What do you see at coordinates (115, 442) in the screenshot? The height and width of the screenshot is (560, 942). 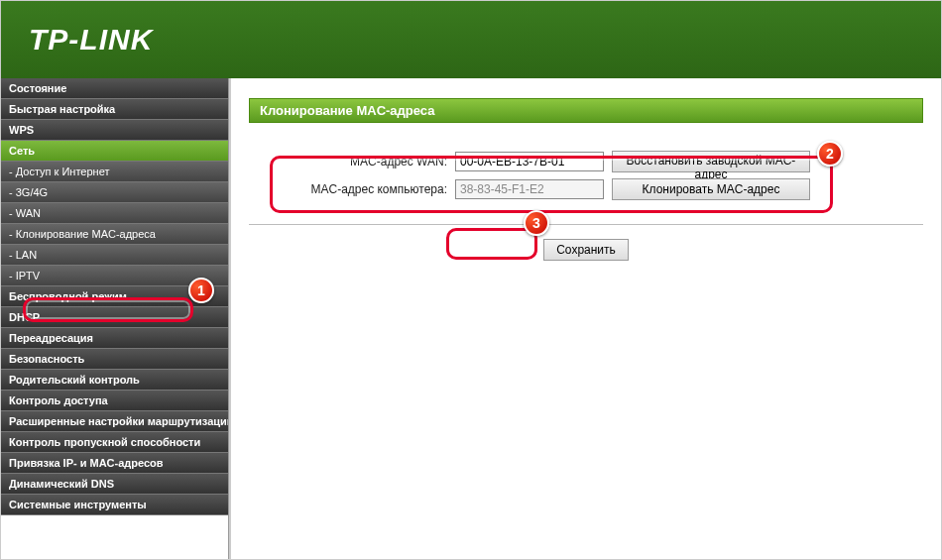 I see `sidebar-item-bandwidth: Контроль пропускной способности` at bounding box center [115, 442].